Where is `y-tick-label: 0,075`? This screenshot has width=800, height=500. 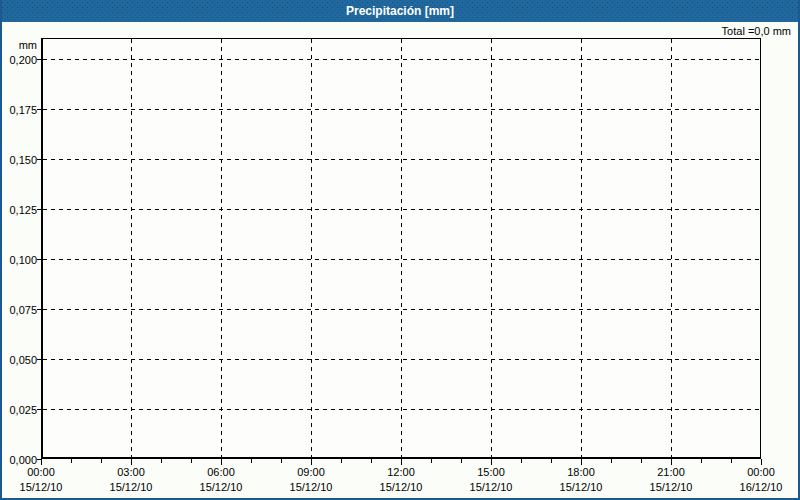
y-tick-label: 0,075 is located at coordinates (19, 310).